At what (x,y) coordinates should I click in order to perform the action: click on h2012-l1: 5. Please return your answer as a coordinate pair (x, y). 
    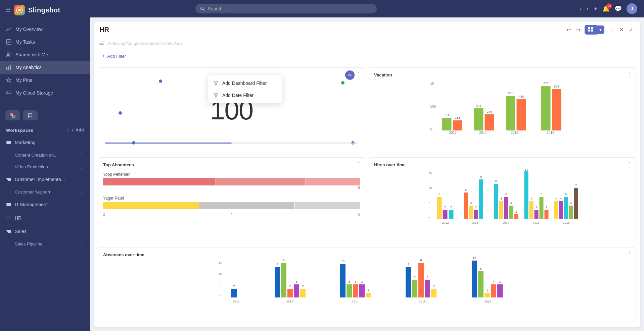
    Looking at the image, I should click on (439, 194).